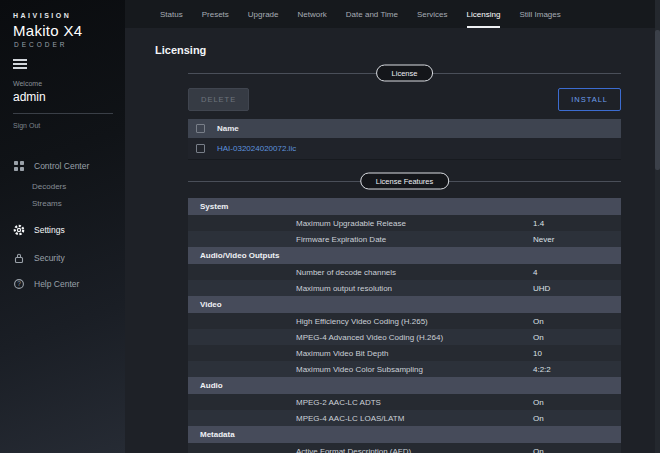 The width and height of the screenshot is (660, 453). What do you see at coordinates (19, 284) in the screenshot?
I see `help-icon: ?` at bounding box center [19, 284].